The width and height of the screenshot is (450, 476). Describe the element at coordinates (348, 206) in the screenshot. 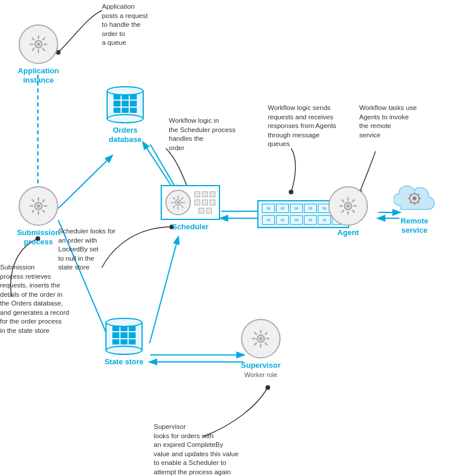

I see `agent-icon` at that location.